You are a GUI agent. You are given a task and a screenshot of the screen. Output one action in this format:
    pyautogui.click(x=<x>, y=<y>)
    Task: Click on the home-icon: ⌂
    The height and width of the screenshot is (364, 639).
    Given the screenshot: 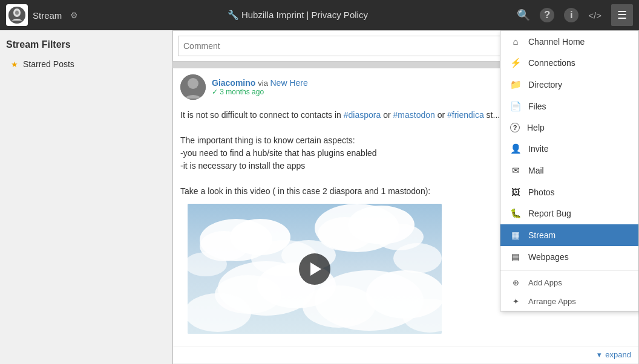 What is the action you would take?
    pyautogui.click(x=516, y=41)
    